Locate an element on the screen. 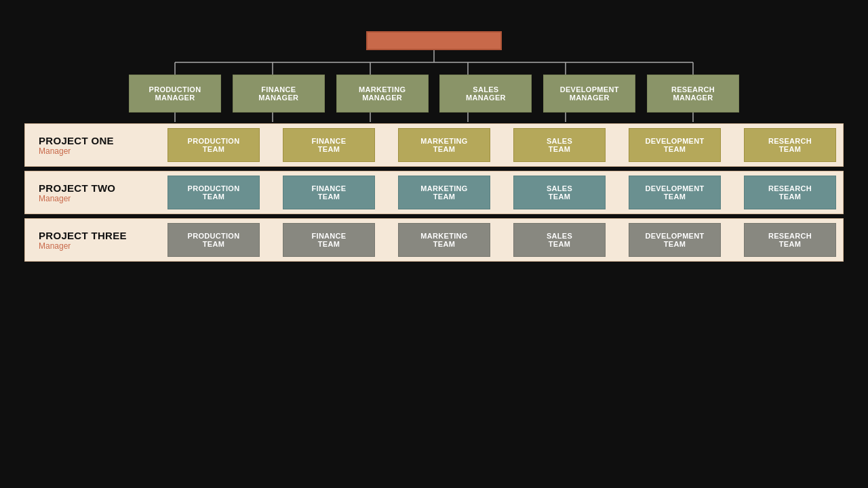 This screenshot has width=868, height=488. team-box-2-3: SALES TEAM is located at coordinates (559, 240).